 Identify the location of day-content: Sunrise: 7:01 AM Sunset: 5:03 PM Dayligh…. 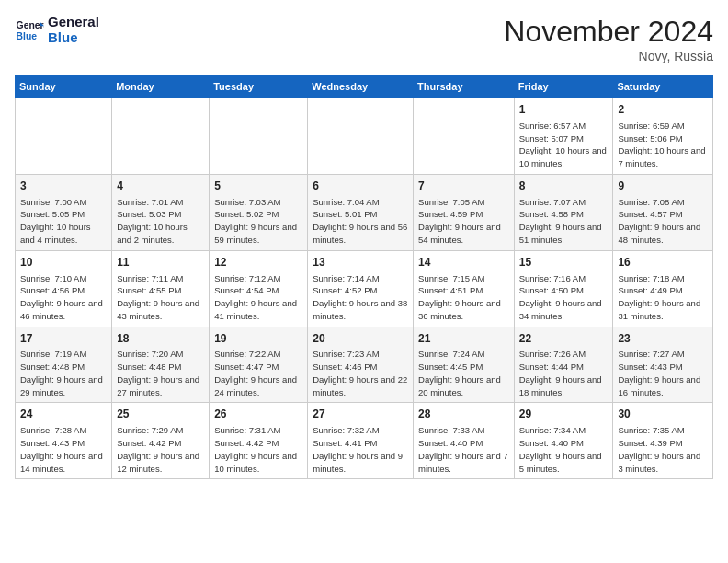
(160, 221).